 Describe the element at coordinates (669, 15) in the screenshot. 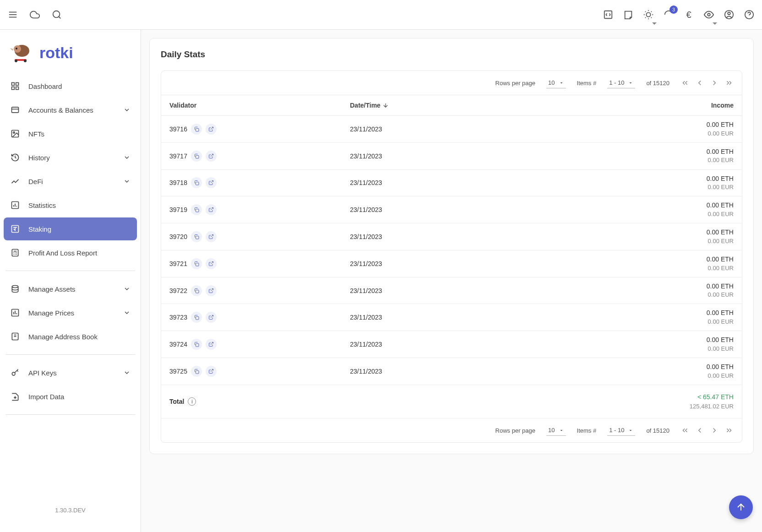

I see `refresh-icon: 3` at that location.